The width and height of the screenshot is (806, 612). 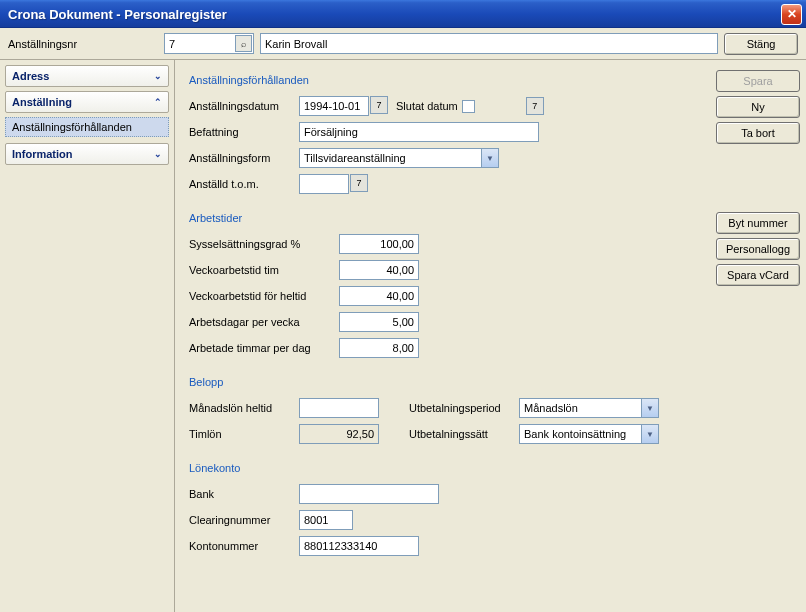 I want to click on manads-input, so click(x=339, y=408).